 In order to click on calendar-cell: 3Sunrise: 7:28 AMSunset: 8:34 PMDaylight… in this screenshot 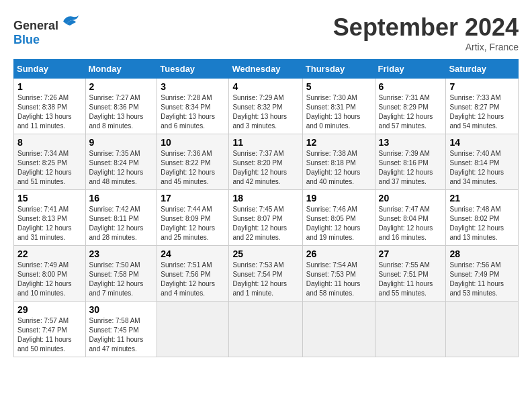, I will do `click(193, 106)`.